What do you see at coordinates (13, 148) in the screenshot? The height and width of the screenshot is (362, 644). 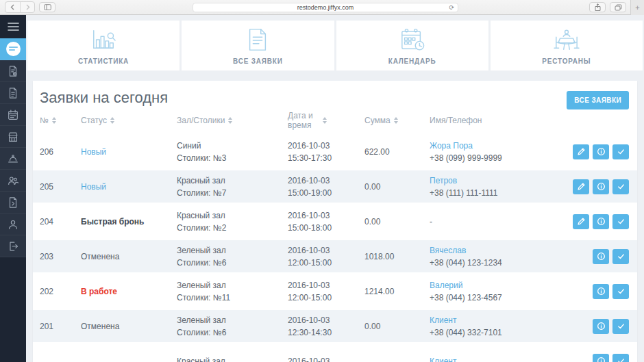 I see `sidebar-items` at bounding box center [13, 148].